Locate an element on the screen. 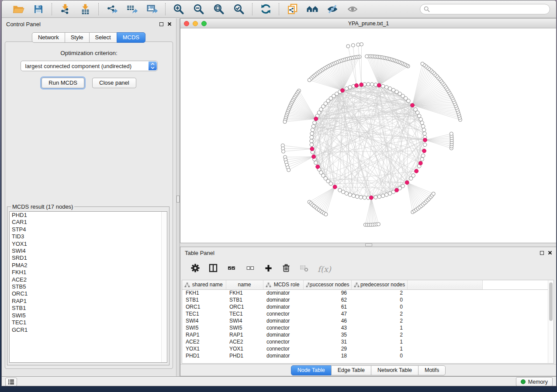 The image size is (557, 392). dropdown-stepper-icon is located at coordinates (153, 66).